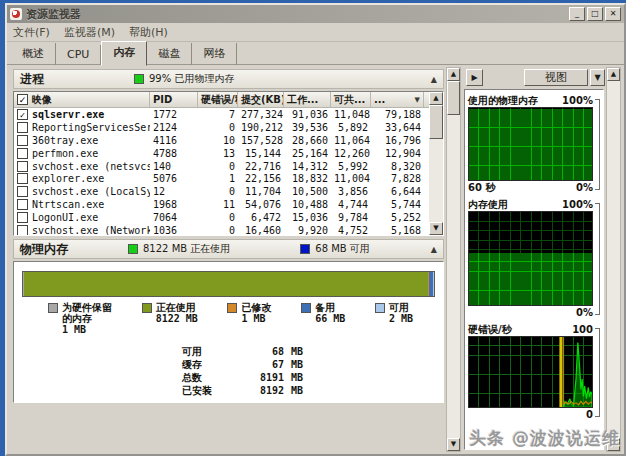 The width and height of the screenshot is (626, 456). What do you see at coordinates (222, 128) in the screenshot?
I see `table-row: ReportingServicesServi... 2124 0 190,212…` at bounding box center [222, 128].